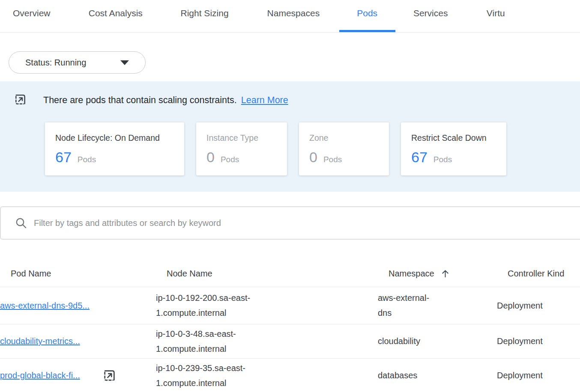 This screenshot has width=580, height=392. Describe the element at coordinates (410, 376) in the screenshot. I see `namespace-cell: databases` at that location.